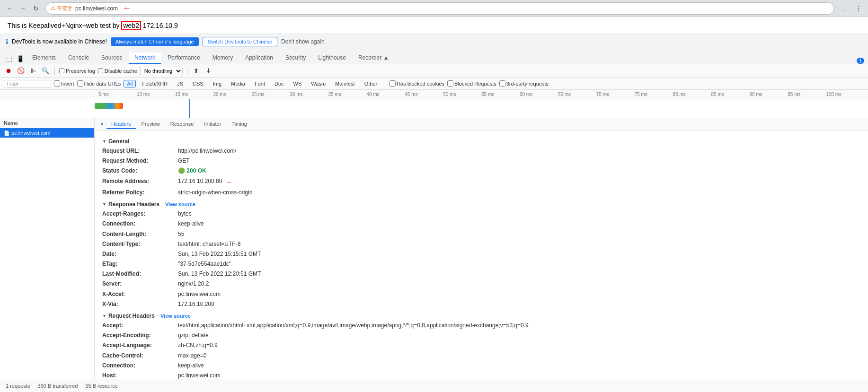 The width and height of the screenshot is (868, 392). What do you see at coordinates (33, 71) in the screenshot?
I see `filter-toggle: ⊫` at bounding box center [33, 71].